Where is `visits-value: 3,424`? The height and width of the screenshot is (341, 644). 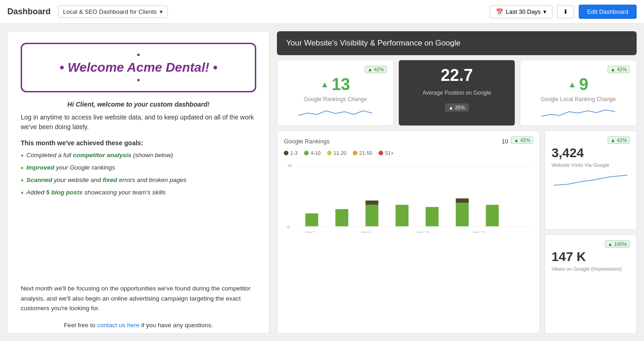
visits-value: 3,424 is located at coordinates (591, 153).